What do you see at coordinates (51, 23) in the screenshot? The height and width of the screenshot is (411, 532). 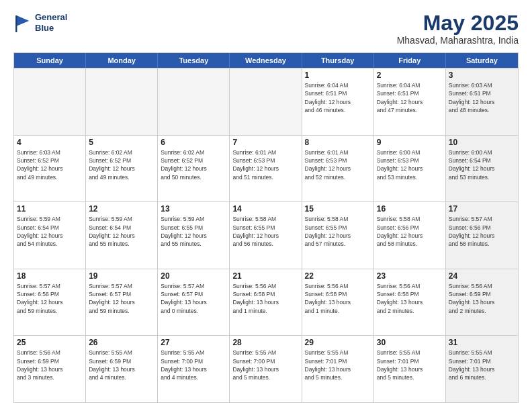 I see `logo-text: General Blue` at bounding box center [51, 23].